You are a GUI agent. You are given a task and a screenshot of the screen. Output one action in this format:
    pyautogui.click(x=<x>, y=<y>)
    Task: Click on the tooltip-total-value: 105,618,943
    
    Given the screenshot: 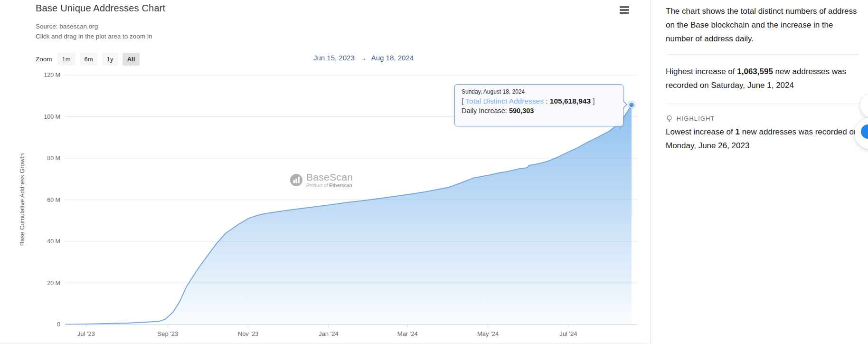 What is the action you would take?
    pyautogui.click(x=570, y=101)
    